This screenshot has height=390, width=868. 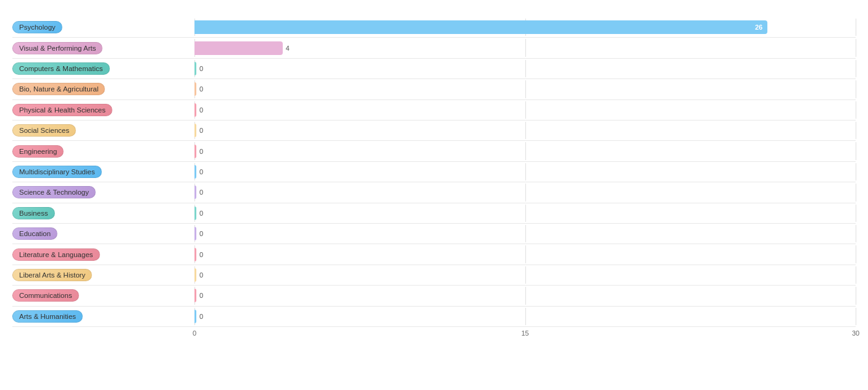 I want to click on bar-label-text: Computers & Mathematics, so click(x=61, y=69).